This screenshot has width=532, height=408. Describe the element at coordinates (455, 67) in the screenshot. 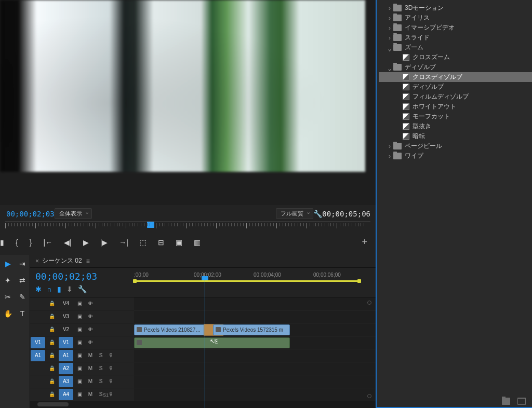

I see `effects-folder: ディゾルブ` at that location.